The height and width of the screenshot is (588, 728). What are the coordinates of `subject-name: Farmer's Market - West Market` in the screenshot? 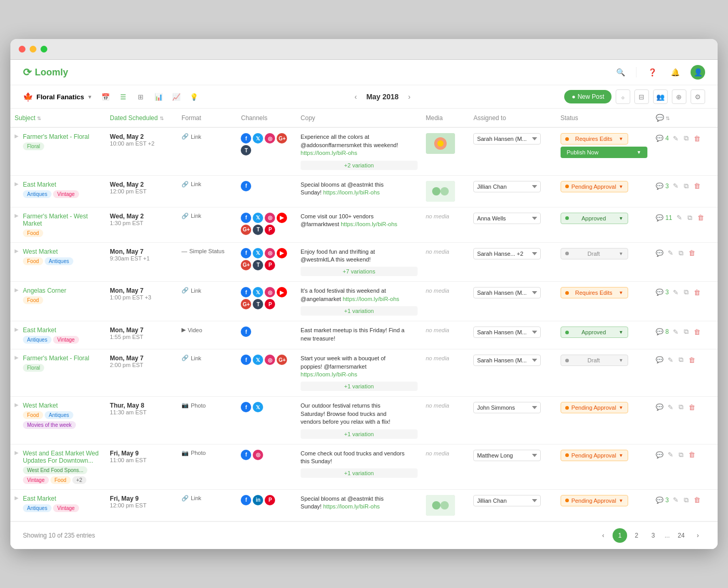 It's located at (62, 220).